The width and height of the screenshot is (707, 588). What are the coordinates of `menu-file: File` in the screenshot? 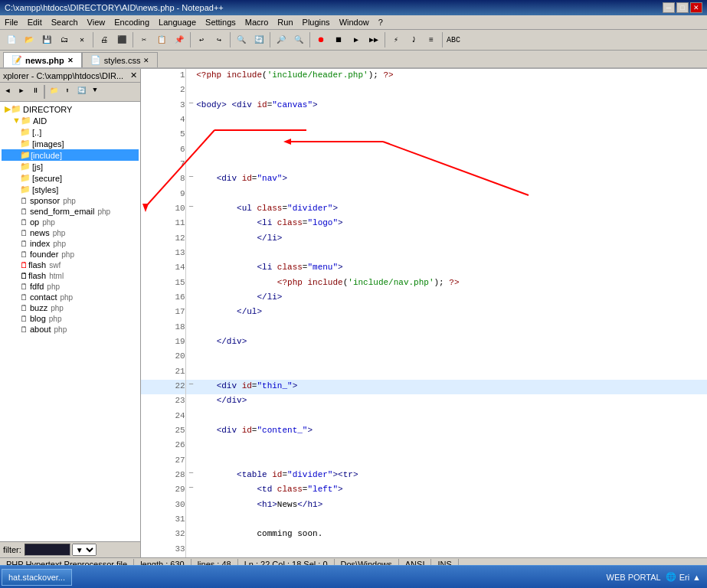 It's located at (11, 22).